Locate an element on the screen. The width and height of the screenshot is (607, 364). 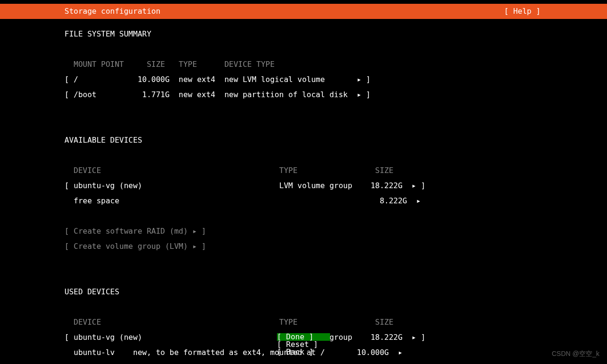
fs-size: 10.000G is located at coordinates (154, 80).